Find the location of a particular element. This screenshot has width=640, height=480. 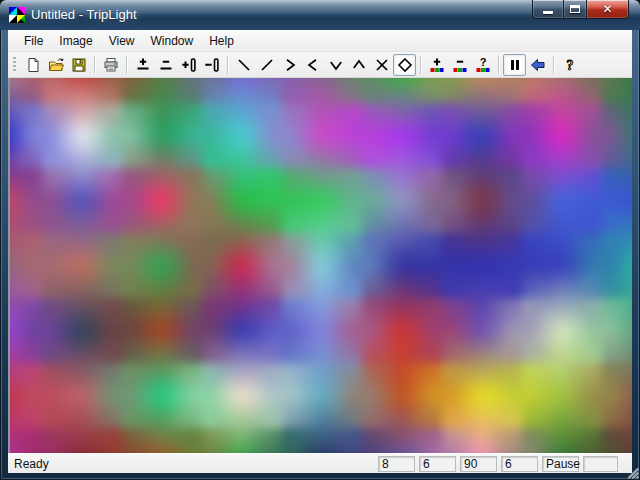

toolbar: ?? is located at coordinates (320, 65).